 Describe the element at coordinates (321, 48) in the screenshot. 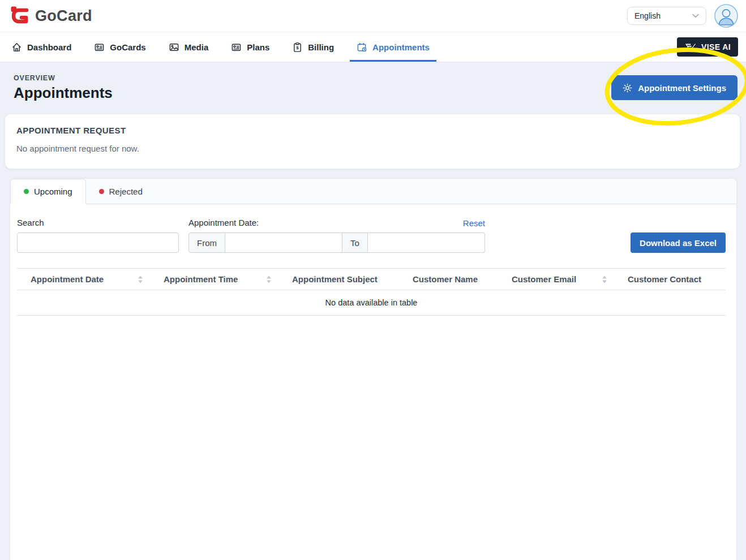

I see `nav-label: Billing` at that location.